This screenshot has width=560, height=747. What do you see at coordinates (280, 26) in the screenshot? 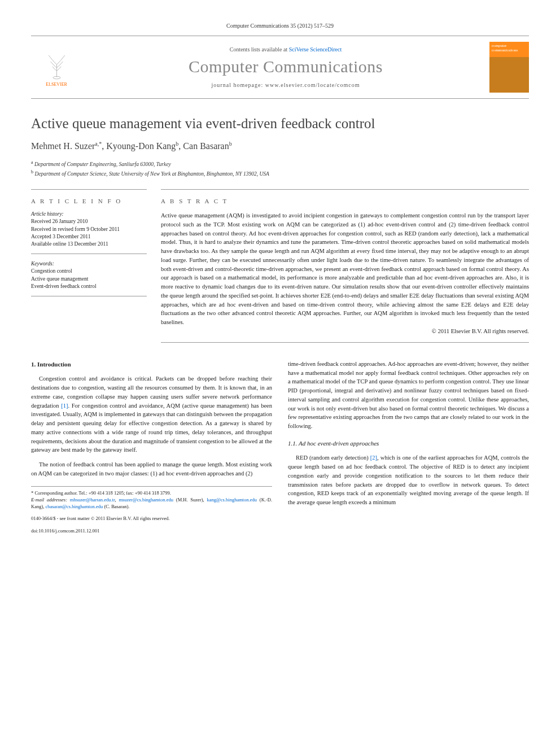
I see `citation-header: Computer Communications 35 (2012) 517–52…` at bounding box center [280, 26].